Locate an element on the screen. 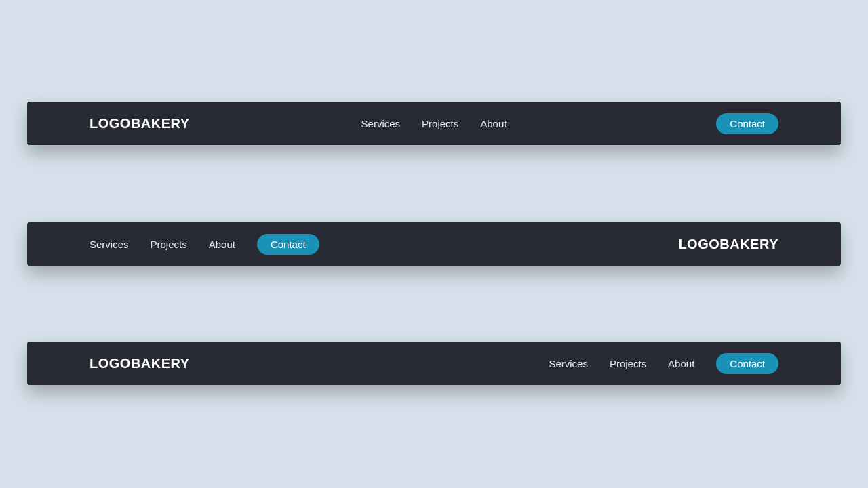 The image size is (868, 488). navbar-variant-1: LOGOBAKERY Services Projects About Conta… is located at coordinates (434, 123).